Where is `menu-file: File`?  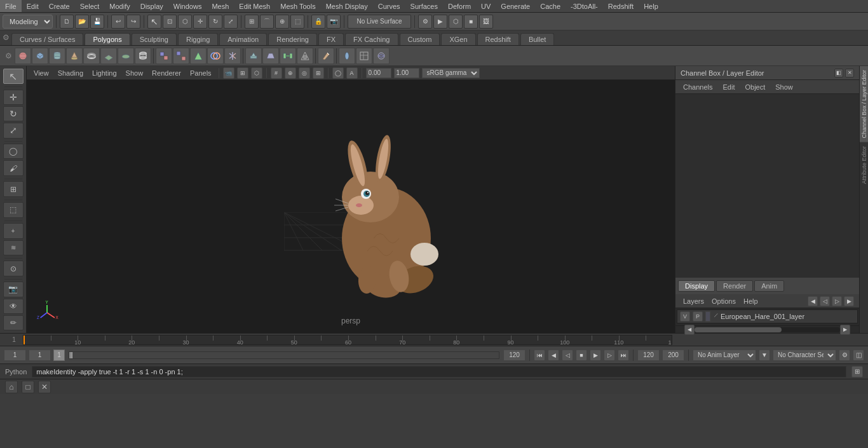
menu-file: File is located at coordinates (11, 6).